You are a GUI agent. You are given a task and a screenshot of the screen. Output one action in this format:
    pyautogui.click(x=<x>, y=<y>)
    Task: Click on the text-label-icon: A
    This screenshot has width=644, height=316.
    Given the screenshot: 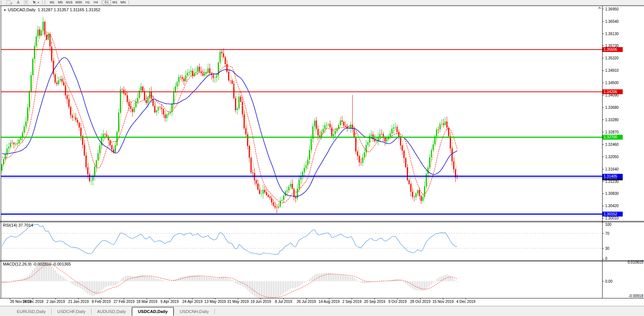 What is the action you would take?
    pyautogui.click(x=18, y=2)
    